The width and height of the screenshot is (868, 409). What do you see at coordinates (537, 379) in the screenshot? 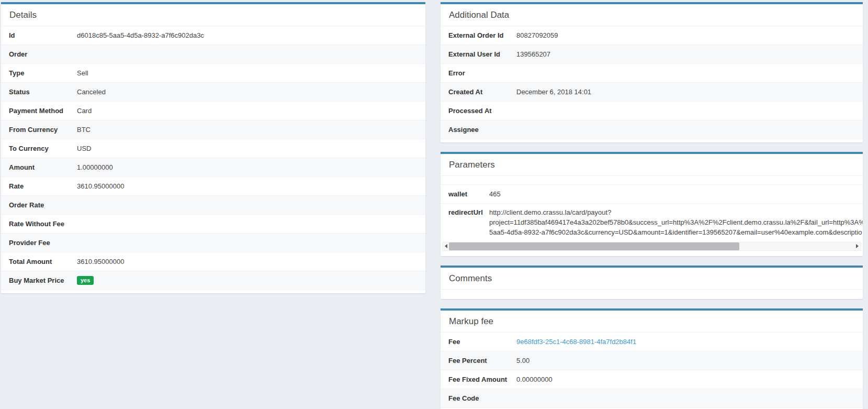
I see `field-value: 0.00000000` at bounding box center [537, 379].